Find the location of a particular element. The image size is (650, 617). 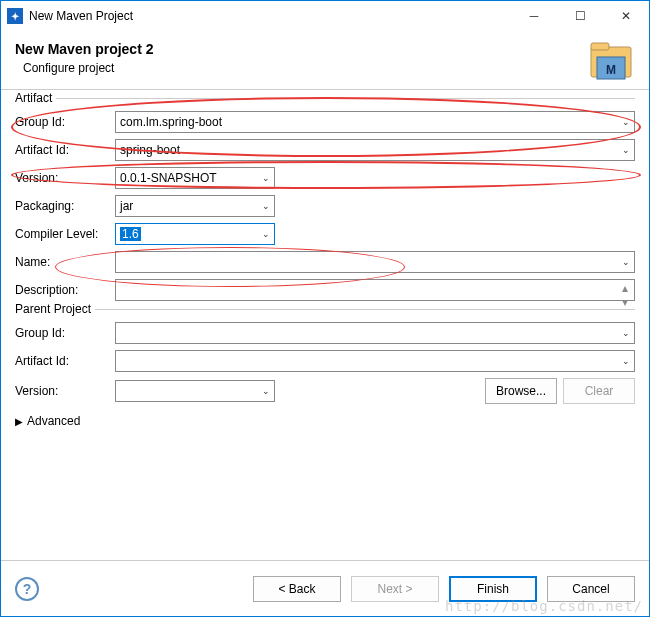

close-button: ✕ is located at coordinates (626, 16).